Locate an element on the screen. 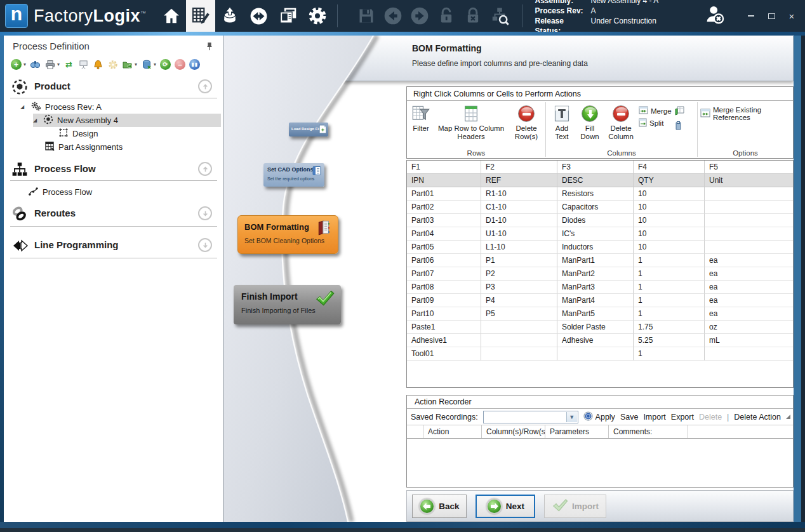 This screenshot has height=532, width=805. bom-grid-cell: C1-10 is located at coordinates (519, 207).